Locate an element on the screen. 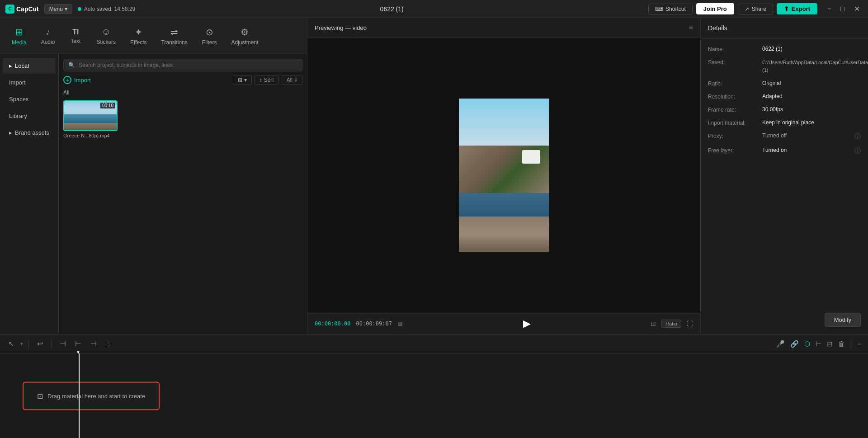 Image resolution: width=868 pixels, height=438 pixels. toolbar-audio-label: Audio is located at coordinates (48, 42).